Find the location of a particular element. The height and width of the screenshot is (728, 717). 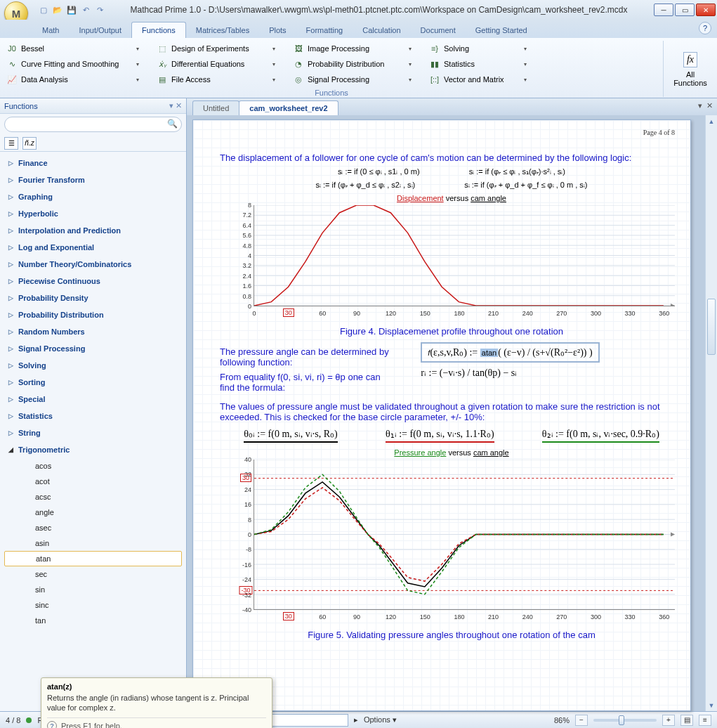

filter-alpha-icon: ñ.z is located at coordinates (29, 143).